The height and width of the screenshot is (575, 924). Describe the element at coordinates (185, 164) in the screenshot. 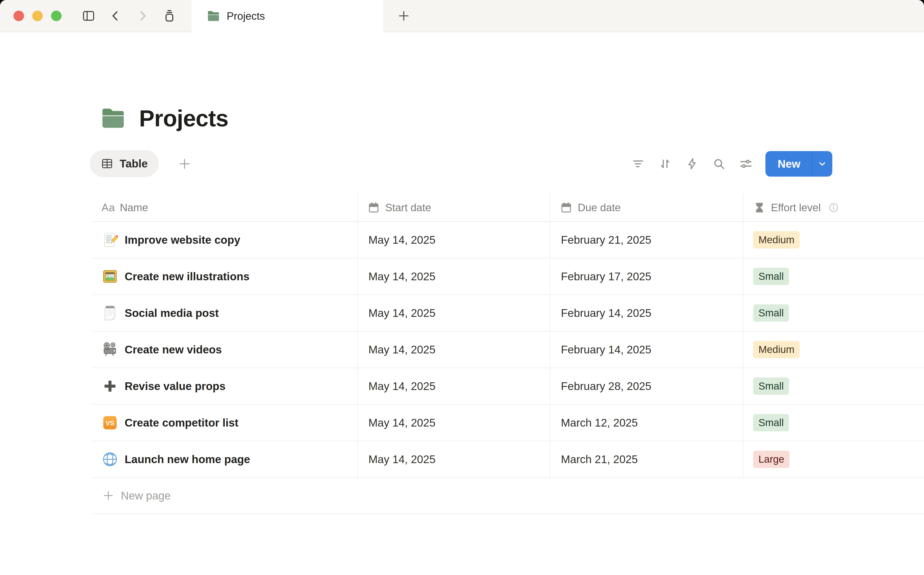

I see `add-view-button` at that location.